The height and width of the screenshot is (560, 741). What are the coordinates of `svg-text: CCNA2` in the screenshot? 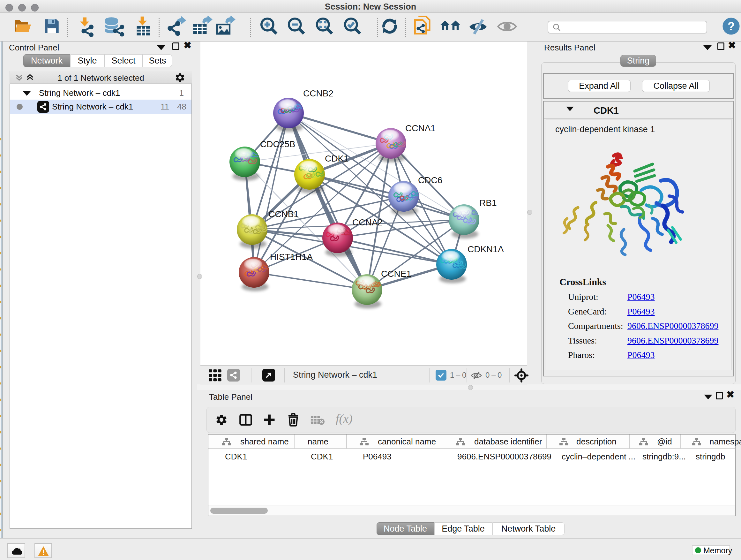 It's located at (367, 223).